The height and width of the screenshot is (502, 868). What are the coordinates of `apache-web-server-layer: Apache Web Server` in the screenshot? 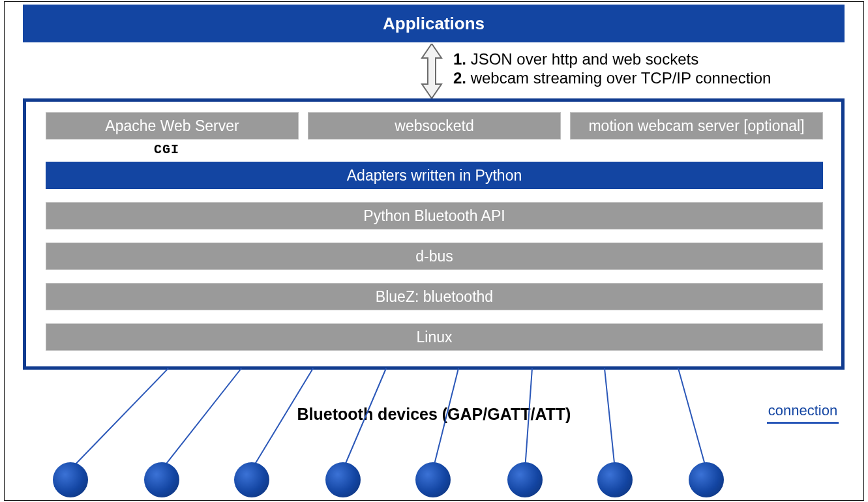 It's located at (172, 126).